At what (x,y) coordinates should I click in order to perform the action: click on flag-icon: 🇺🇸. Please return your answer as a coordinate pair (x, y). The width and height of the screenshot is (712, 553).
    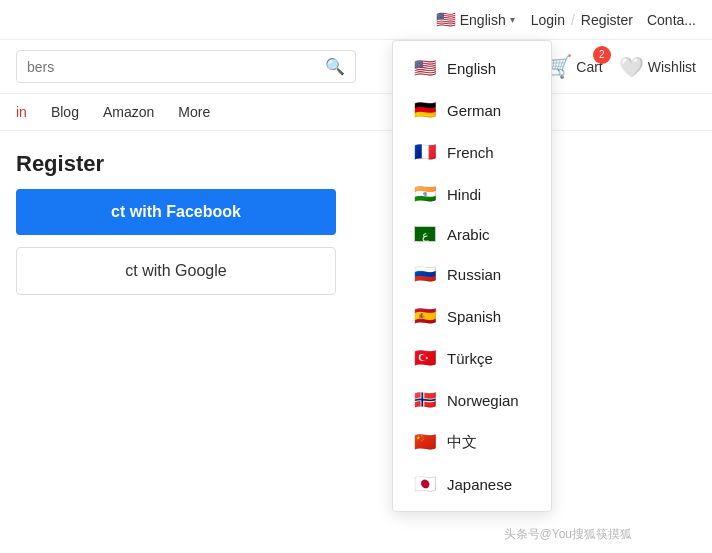
    Looking at the image, I should click on (425, 68).